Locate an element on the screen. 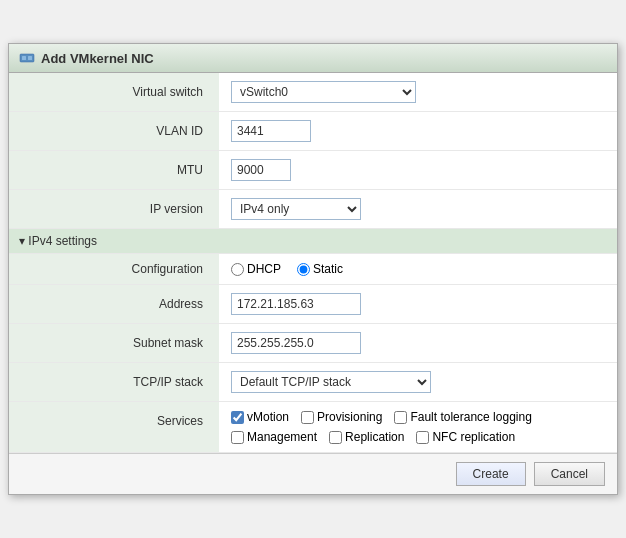  static-radio is located at coordinates (304, 270).